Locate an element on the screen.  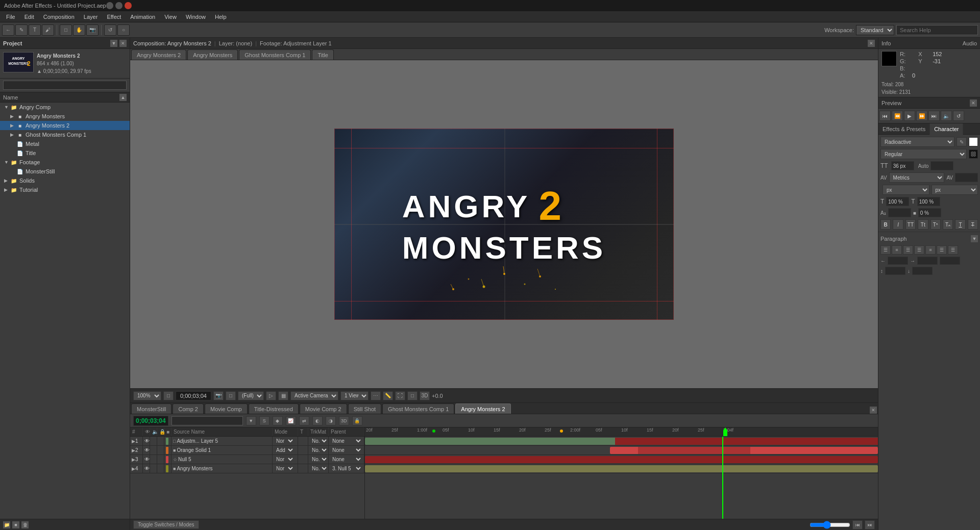
tl-expand-btn: ▼ is located at coordinates (251, 421).